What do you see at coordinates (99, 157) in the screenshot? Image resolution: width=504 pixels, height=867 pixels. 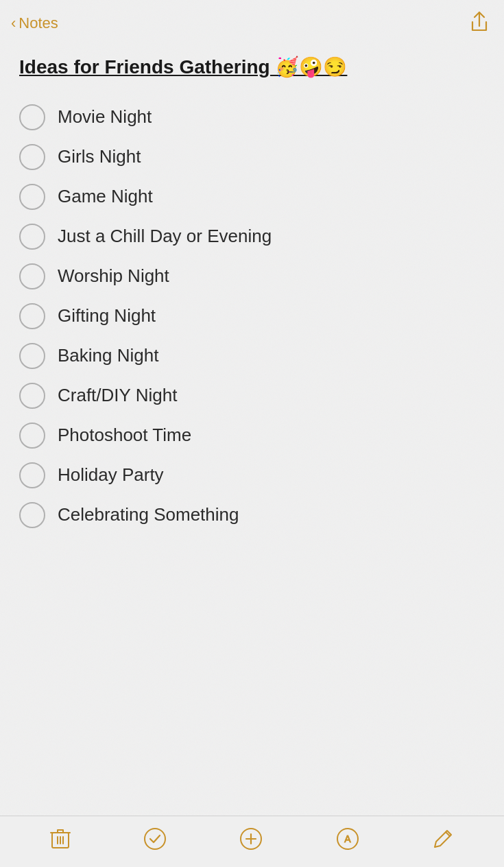 I see `item-label: Girls Night` at bounding box center [99, 157].